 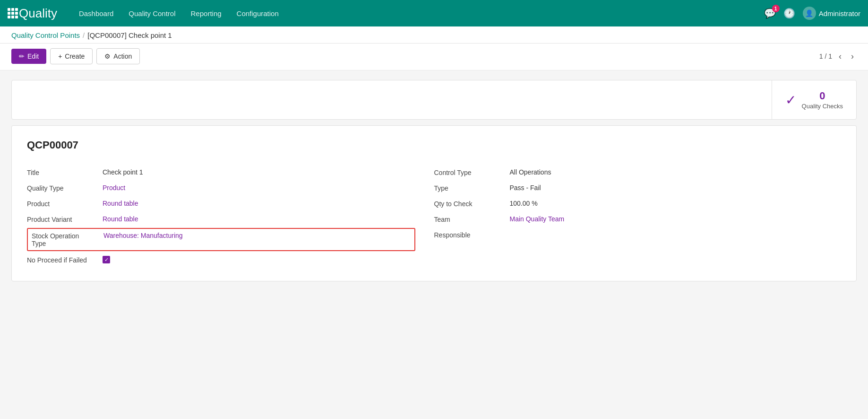 What do you see at coordinates (65, 219) in the screenshot?
I see `field-label-product-variant: Product Variant` at bounding box center [65, 219].